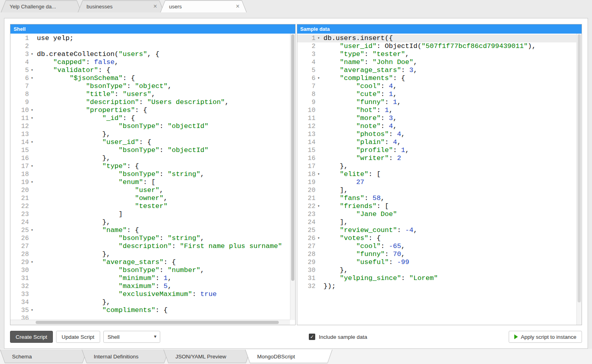 Image resolution: width=592 pixels, height=364 pixels. What do you see at coordinates (440, 94) in the screenshot?
I see `code-line: 8 "cute": 1,` at bounding box center [440, 94].